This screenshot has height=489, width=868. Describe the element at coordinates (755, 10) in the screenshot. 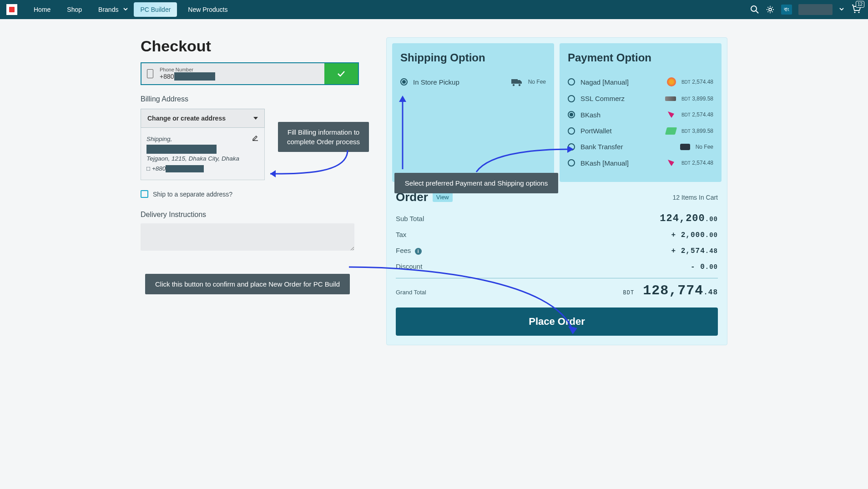

I see `search-icon` at that location.